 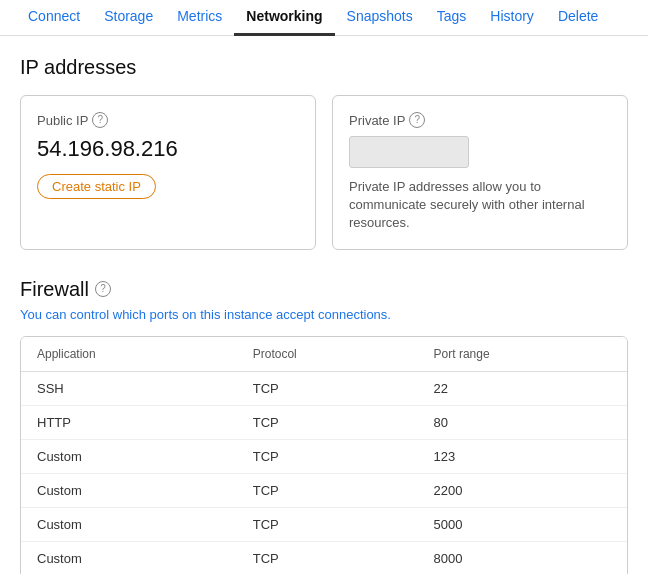 What do you see at coordinates (129, 388) in the screenshot?
I see `cell-application: SSH` at bounding box center [129, 388].